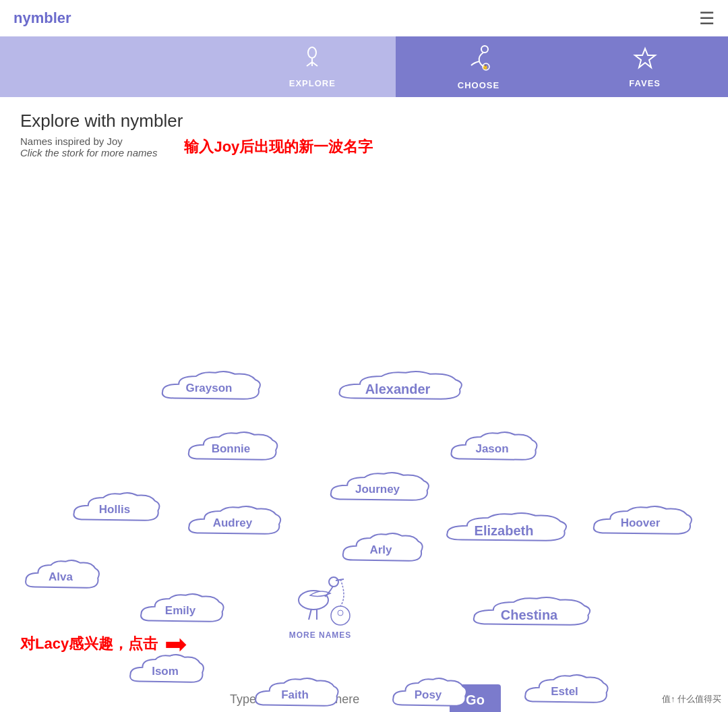 This screenshot has width=728, height=712. I want to click on cloud-label-isom: Isom, so click(165, 672).